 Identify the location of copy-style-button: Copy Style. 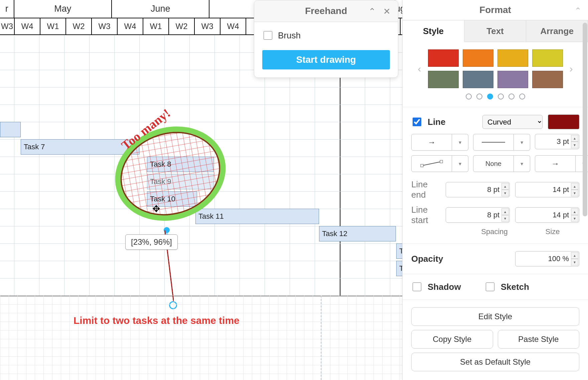
(452, 339).